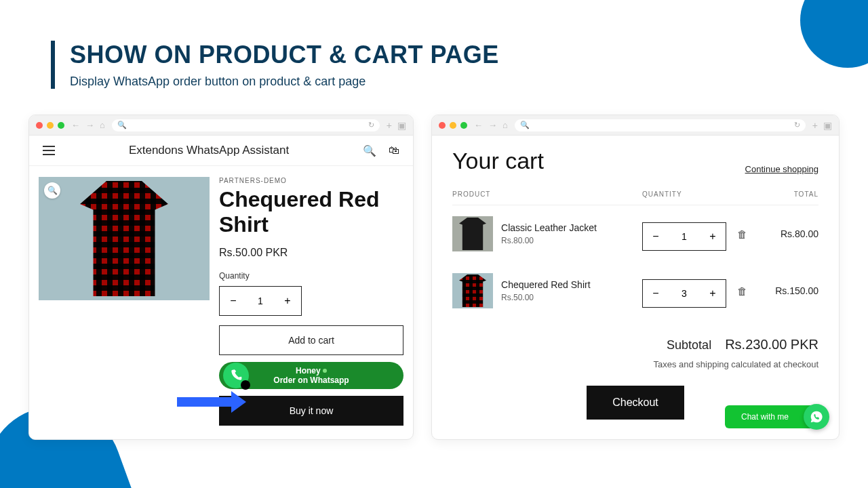  Describe the element at coordinates (311, 411) in the screenshot. I see `buy-now-button: Buy it now` at that location.